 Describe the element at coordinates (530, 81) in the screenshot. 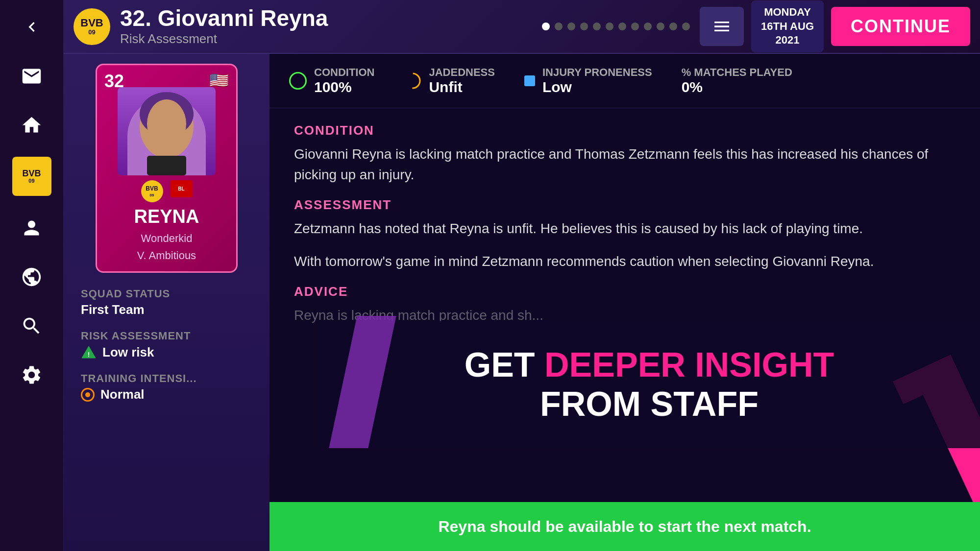

I see `injury-icon` at that location.